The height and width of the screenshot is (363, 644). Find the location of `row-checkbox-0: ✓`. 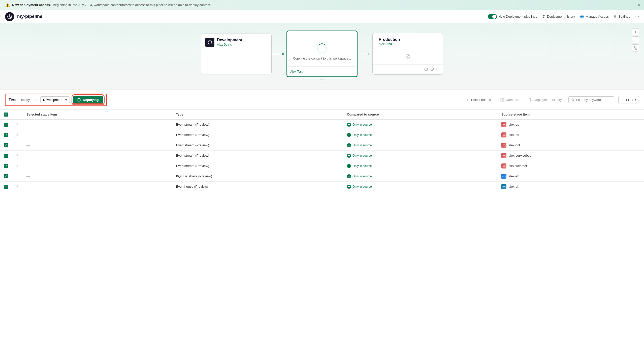

row-checkbox-0: ✓ is located at coordinates (6, 125).